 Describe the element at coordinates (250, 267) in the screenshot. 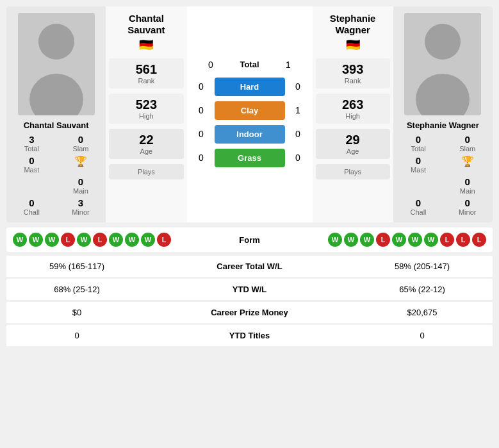

I see `career-total-row: 59% (165-117) Career Total W/L 58% (205-…` at that location.